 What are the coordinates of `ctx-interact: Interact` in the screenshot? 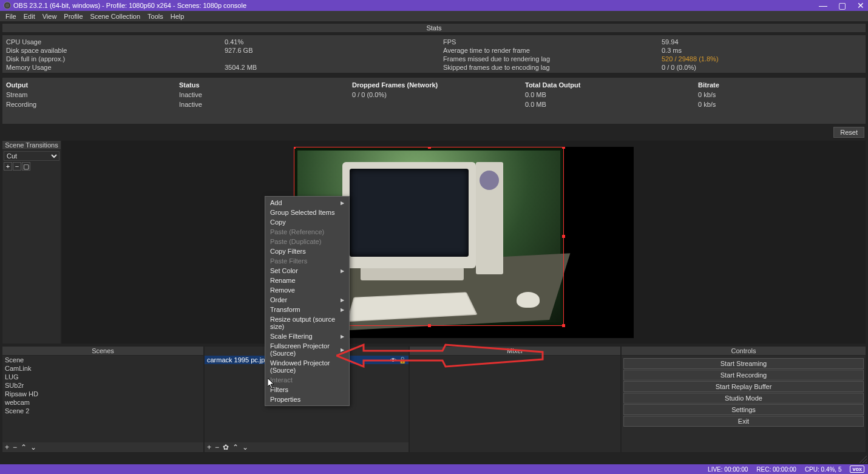 It's located at (307, 380).